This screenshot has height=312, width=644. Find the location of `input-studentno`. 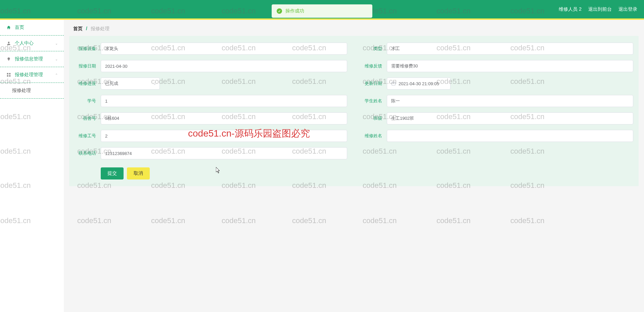

input-studentno is located at coordinates (224, 101).